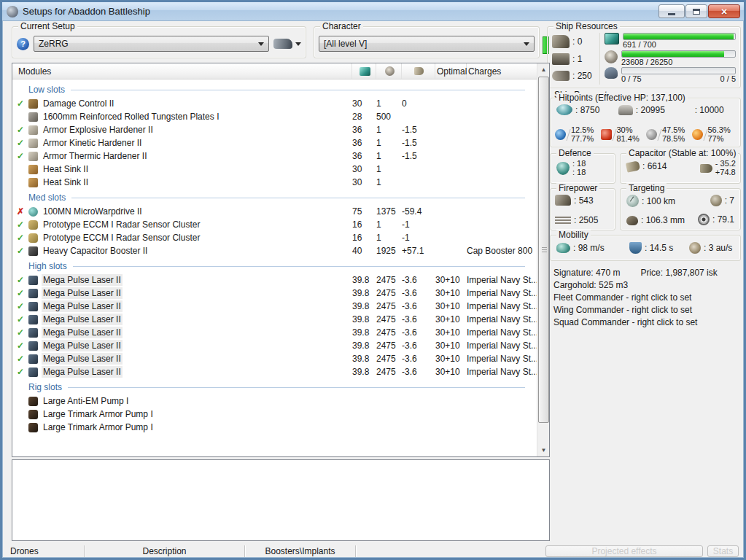 Image resolution: width=746 pixels, height=560 pixels. Describe the element at coordinates (165, 551) in the screenshot. I see `tab-description: Description` at that location.